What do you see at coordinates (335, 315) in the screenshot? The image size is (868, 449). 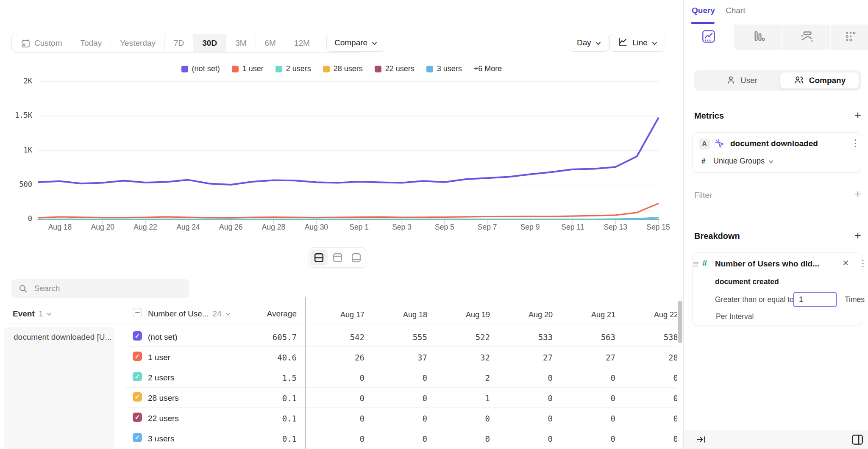 I see `date-column-header: Aug 17` at bounding box center [335, 315].